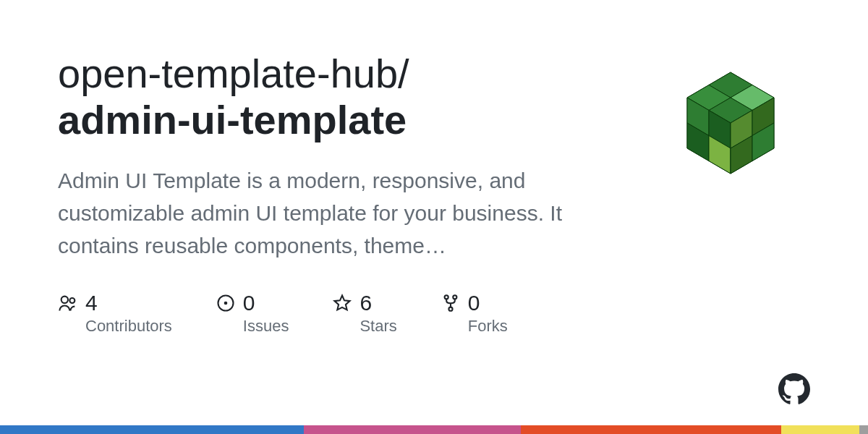 This screenshot has width=868, height=434. Describe the element at coordinates (252, 313) in the screenshot. I see `stat-issues: 0 Issues` at that location.